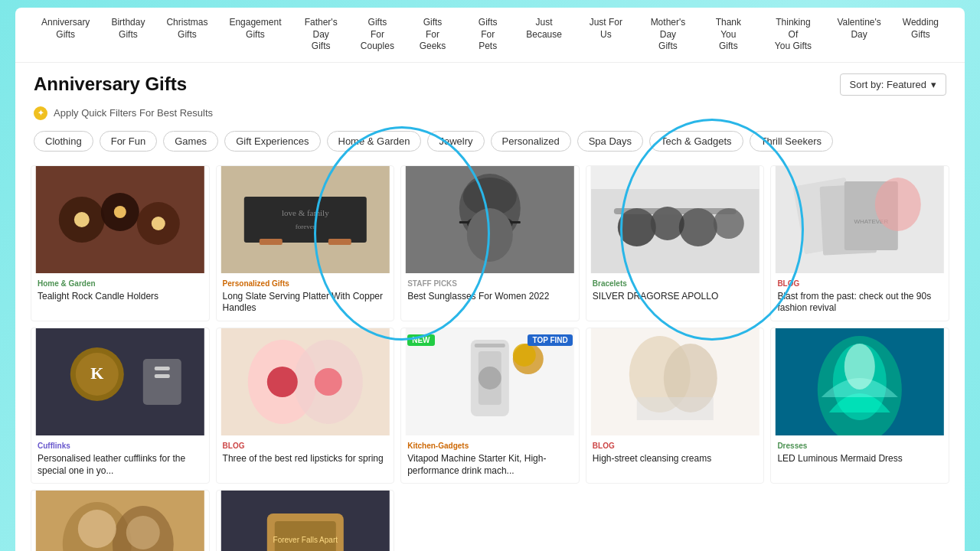 This screenshot has width=980, height=551. I want to click on product-image: love & family forever, so click(305, 221).